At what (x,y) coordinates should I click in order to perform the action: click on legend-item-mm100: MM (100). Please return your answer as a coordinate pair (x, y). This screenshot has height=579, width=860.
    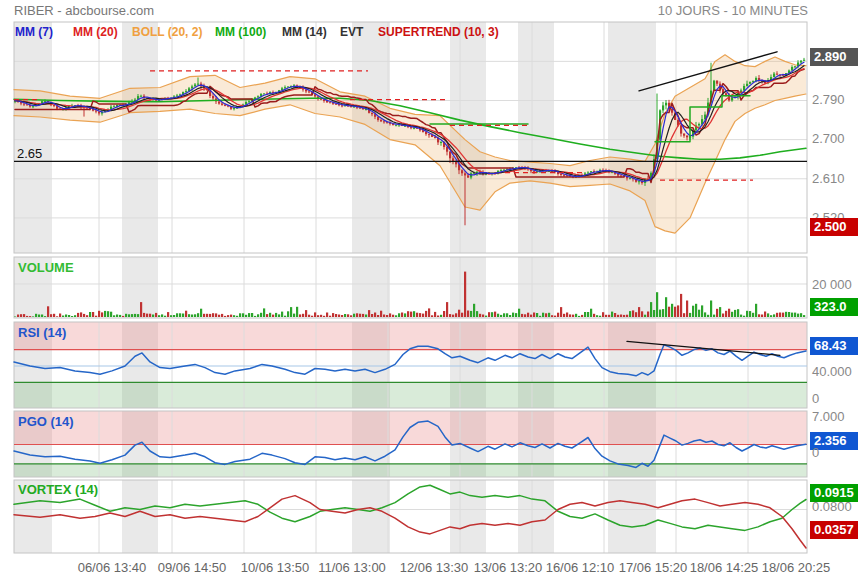
    Looking at the image, I should click on (240, 32).